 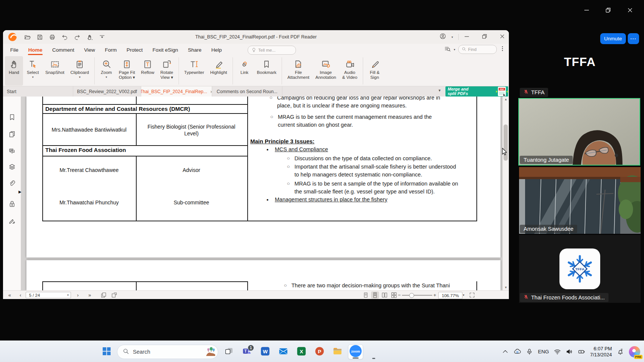 I want to click on ribbon-rotate-button: RotateView ▾, so click(x=167, y=71).